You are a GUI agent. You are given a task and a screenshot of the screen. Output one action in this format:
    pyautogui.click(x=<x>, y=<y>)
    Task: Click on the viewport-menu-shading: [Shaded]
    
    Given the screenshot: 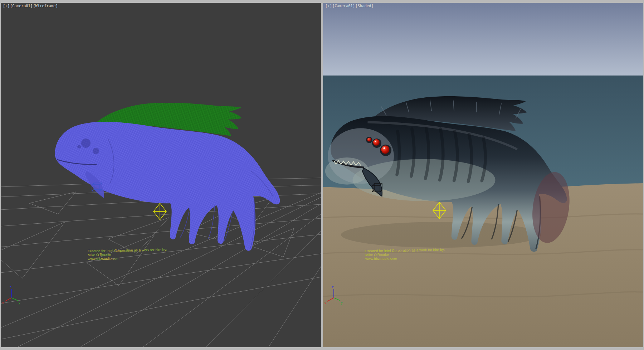 What is the action you would take?
    pyautogui.click(x=364, y=6)
    